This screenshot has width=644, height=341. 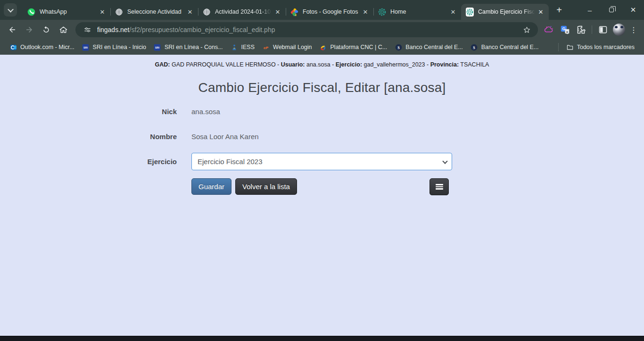 What do you see at coordinates (63, 30) in the screenshot?
I see `home-icon` at bounding box center [63, 30].